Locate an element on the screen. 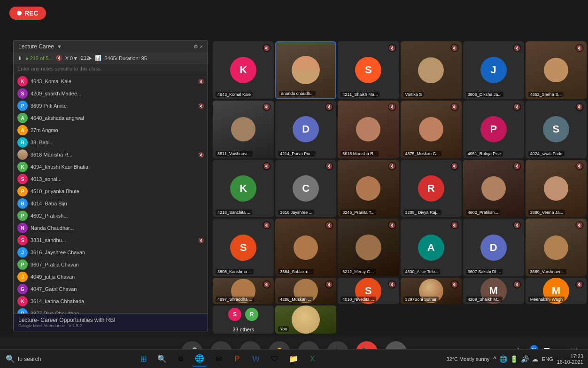 The width and height of the screenshot is (588, 368). list-item: B 4014_Baba Biju is located at coordinates (111, 204).